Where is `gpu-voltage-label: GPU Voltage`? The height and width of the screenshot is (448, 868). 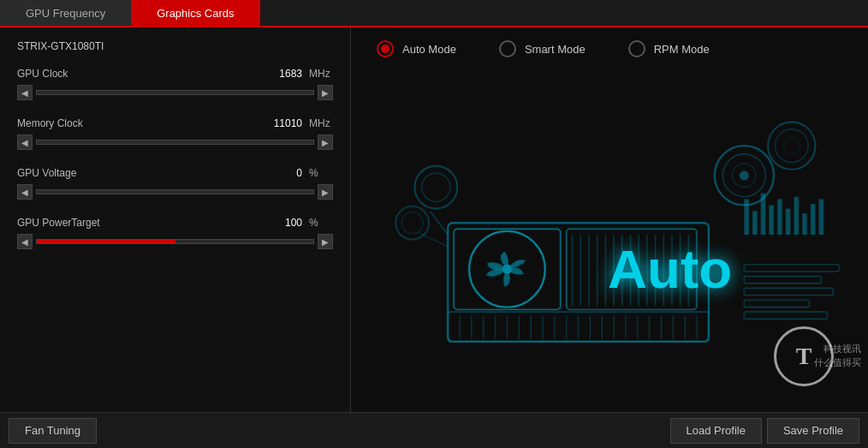 gpu-voltage-label: GPU Voltage is located at coordinates (139, 173).